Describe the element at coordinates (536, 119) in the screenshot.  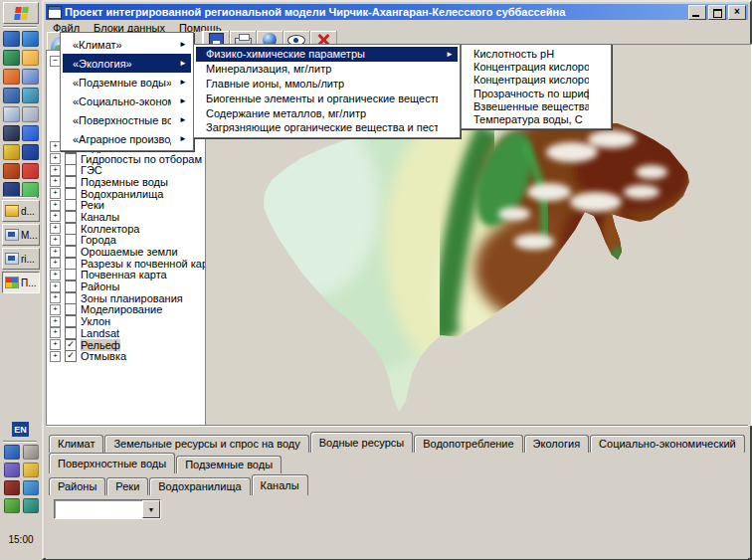
I see `menu-item: Температура воды, С ►` at that location.